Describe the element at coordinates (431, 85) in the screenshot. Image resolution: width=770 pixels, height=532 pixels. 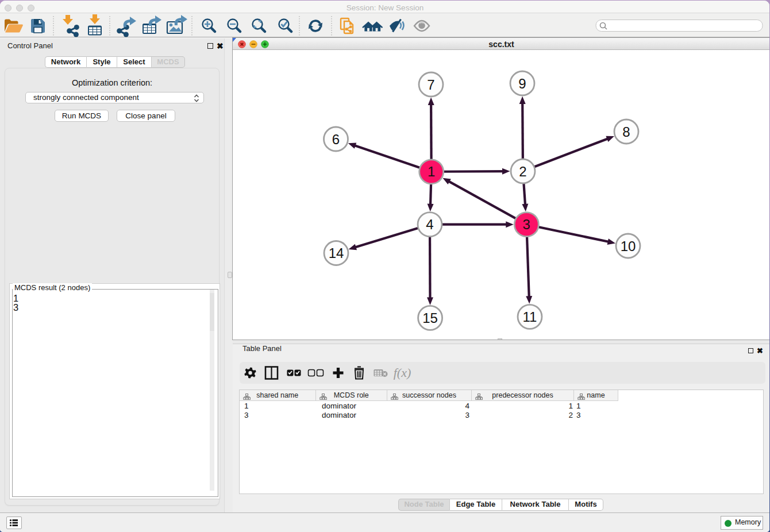
I see `svg-text: 7` at that location.